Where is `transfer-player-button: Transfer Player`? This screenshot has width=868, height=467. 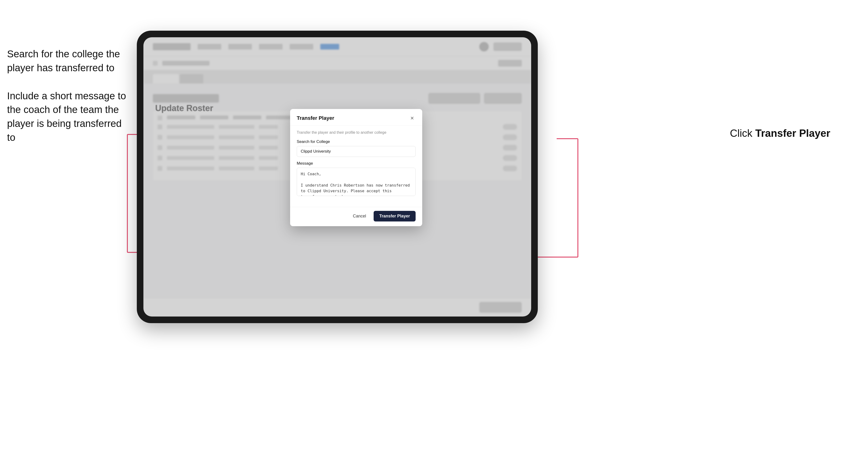
transfer-player-button: Transfer Player is located at coordinates (395, 216).